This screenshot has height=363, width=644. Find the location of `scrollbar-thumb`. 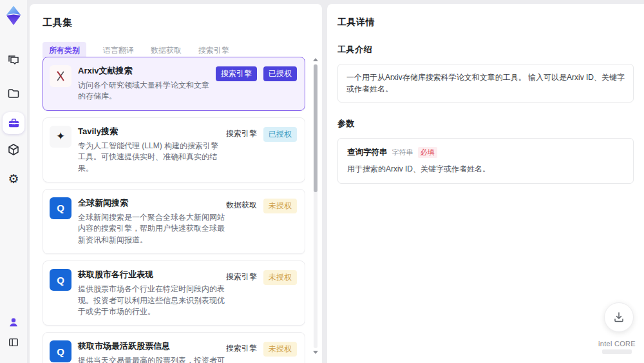

scrollbar-thumb is located at coordinates (316, 128).